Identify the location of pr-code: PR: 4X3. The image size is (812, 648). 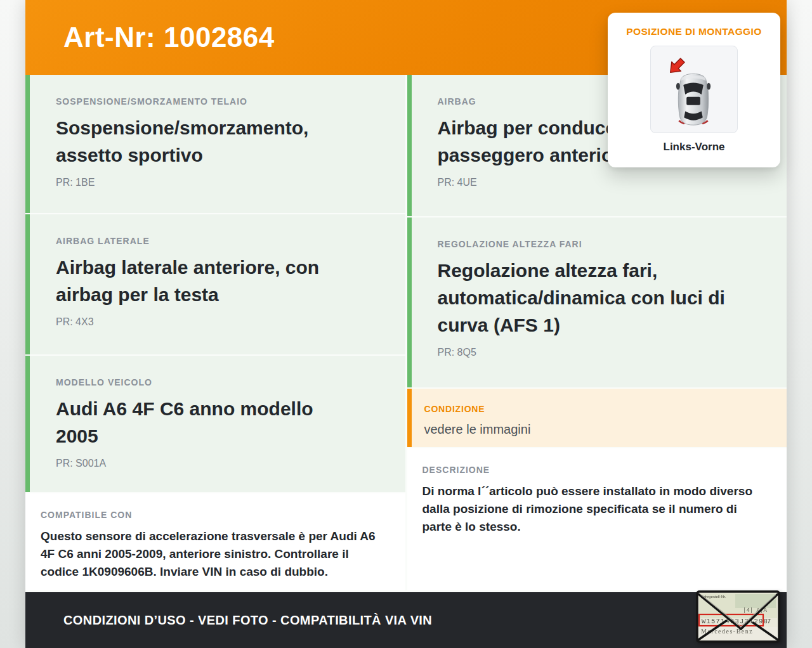
(218, 322).